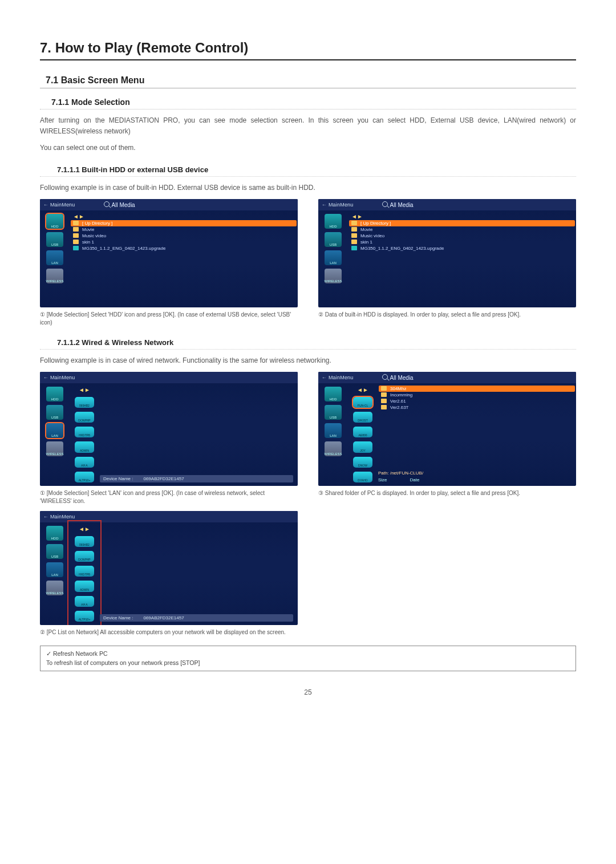 This screenshot has width=616, height=864. Describe the element at coordinates (169, 568) in the screenshot. I see `screenshot-pc-list: ← MainMenu HDD USB LAN WIRELESS ◄► 069AB…` at that location.